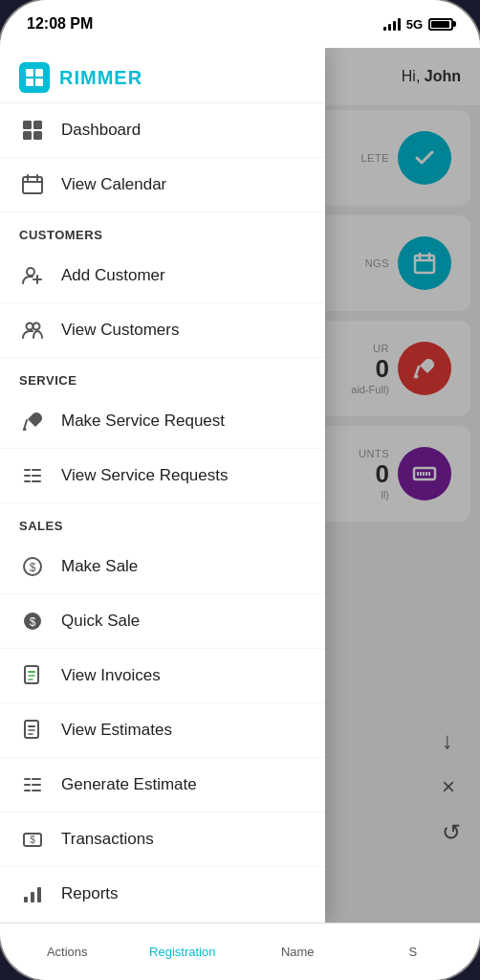  I want to click on menu-item-generate-estimate: Generate Estimate, so click(163, 785).